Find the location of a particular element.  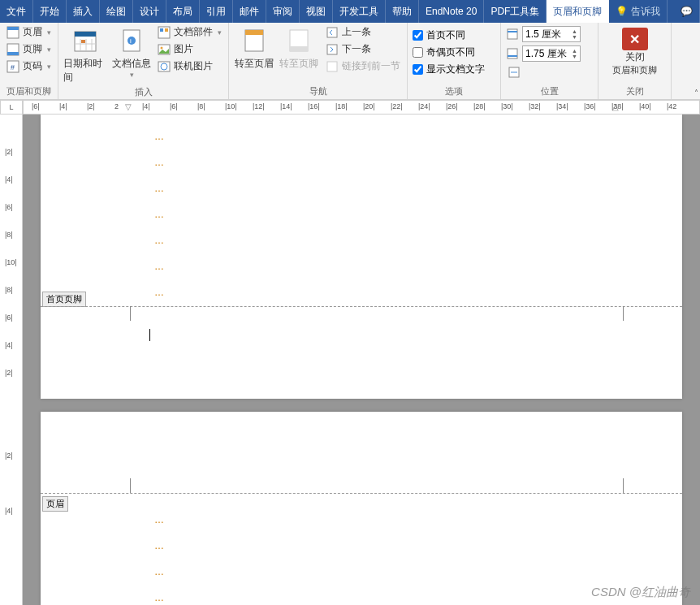

goto-header-button: 转至页眉 is located at coordinates (254, 47).